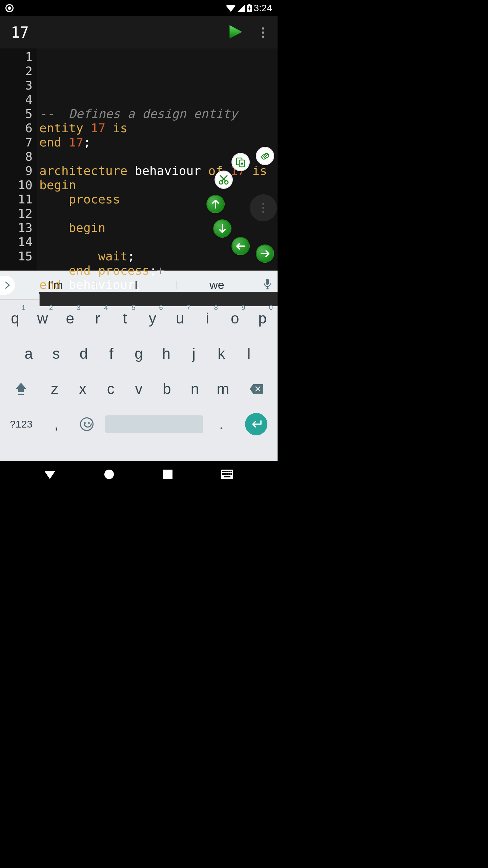 The width and height of the screenshot is (488, 868). I want to click on signal-icon, so click(241, 8).